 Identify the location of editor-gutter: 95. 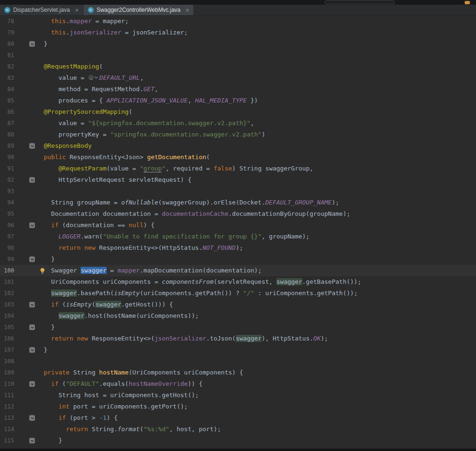
(18, 214).